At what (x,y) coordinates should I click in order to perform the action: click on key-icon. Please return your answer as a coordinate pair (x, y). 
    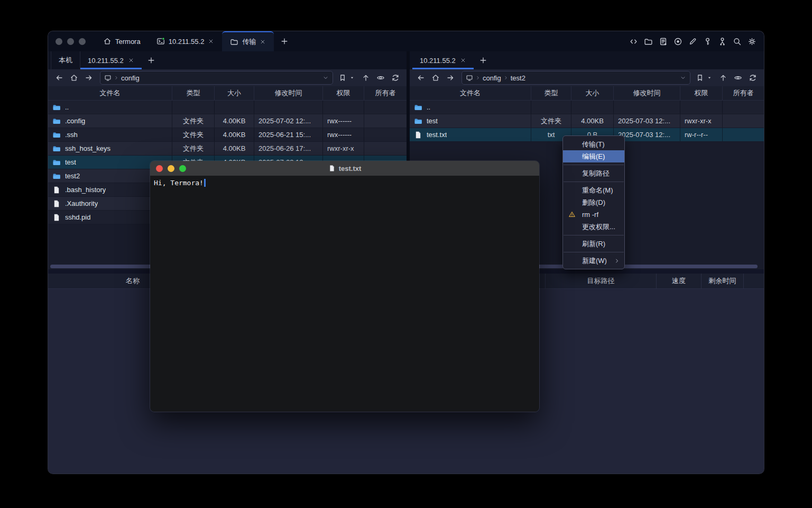
    Looking at the image, I should click on (707, 41).